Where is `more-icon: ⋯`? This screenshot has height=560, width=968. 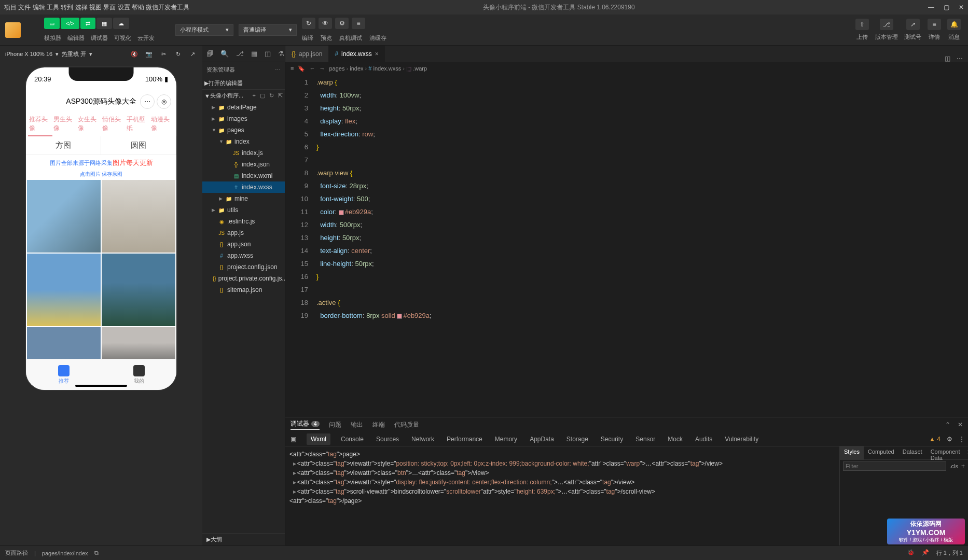
more-icon: ⋯ is located at coordinates (960, 59).